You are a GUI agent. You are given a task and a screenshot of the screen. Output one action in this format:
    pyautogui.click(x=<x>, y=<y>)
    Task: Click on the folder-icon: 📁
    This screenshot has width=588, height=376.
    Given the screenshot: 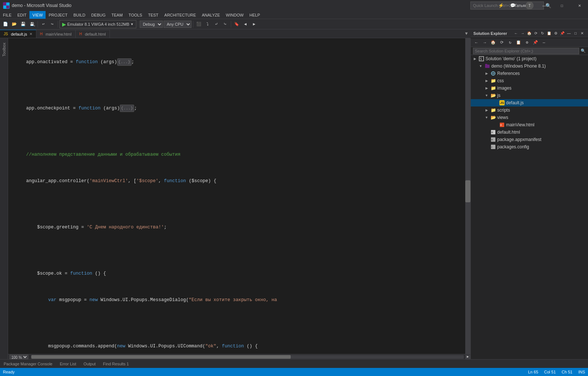 What is the action you would take?
    pyautogui.click(x=493, y=88)
    